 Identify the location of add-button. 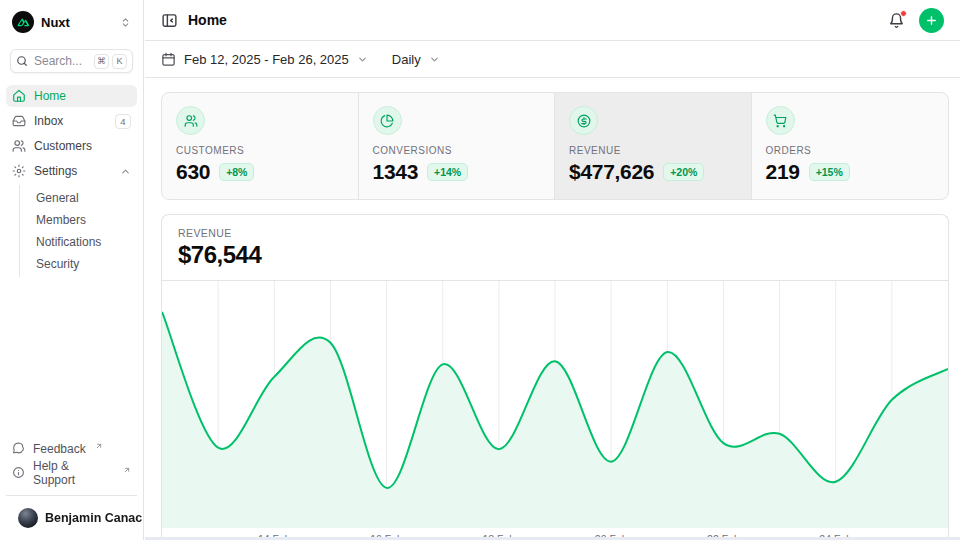
(932, 20).